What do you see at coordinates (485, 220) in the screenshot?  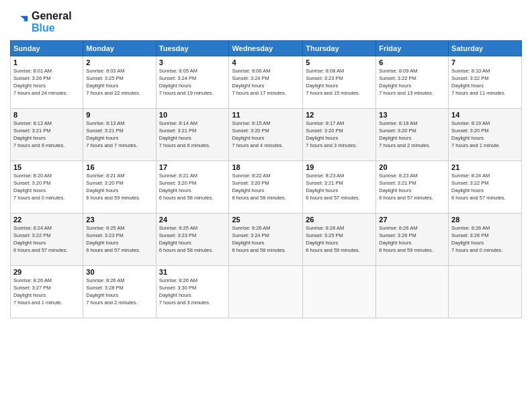 I see `day-number: 28` at bounding box center [485, 220].